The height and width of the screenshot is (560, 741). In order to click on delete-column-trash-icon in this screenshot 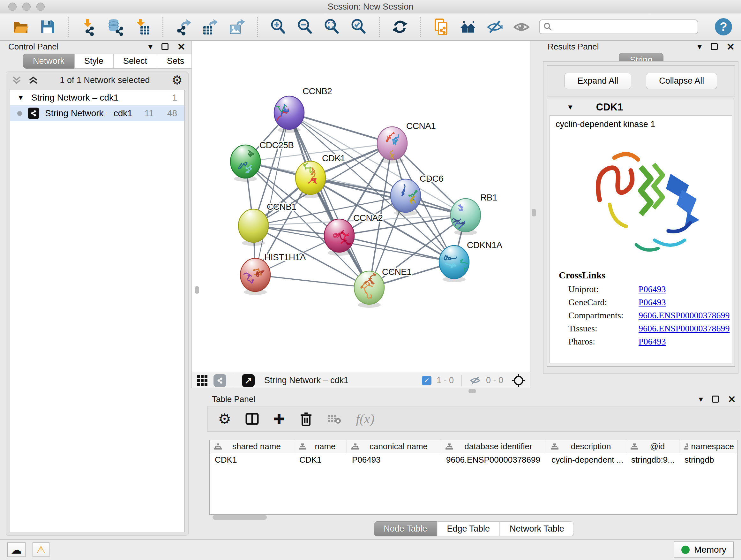, I will do `click(306, 419)`.